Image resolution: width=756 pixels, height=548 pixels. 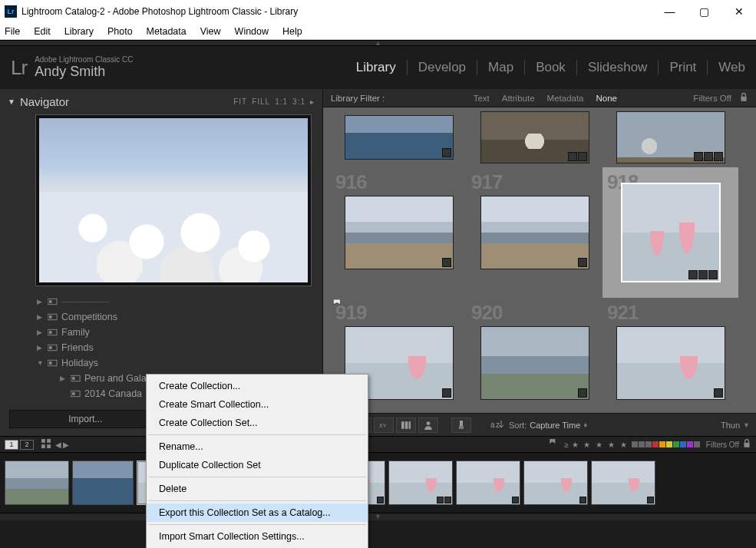 What do you see at coordinates (442, 68) in the screenshot?
I see `module-develop: Develop` at bounding box center [442, 68].